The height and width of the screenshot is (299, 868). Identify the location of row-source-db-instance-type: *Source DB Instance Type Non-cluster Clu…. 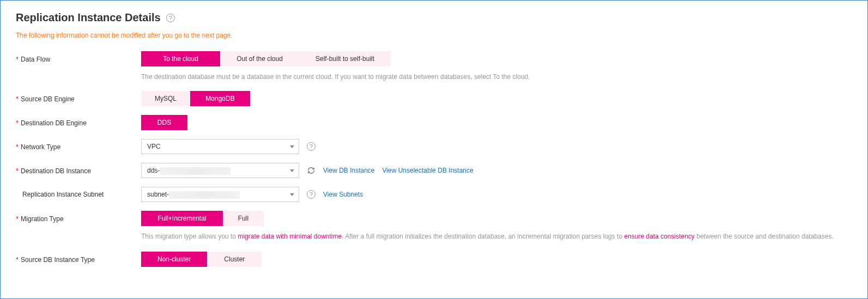
(434, 259).